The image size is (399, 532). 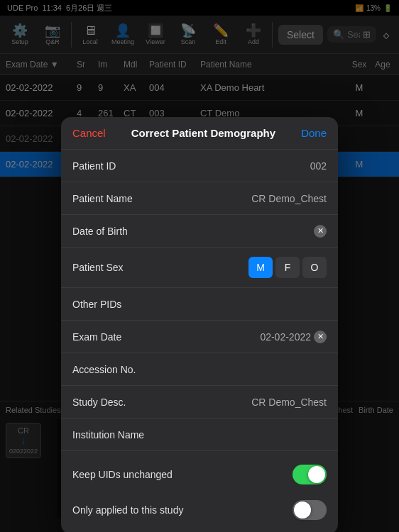 I want to click on keep-uids-row: Keep UIDs unchanged, so click(x=200, y=475).